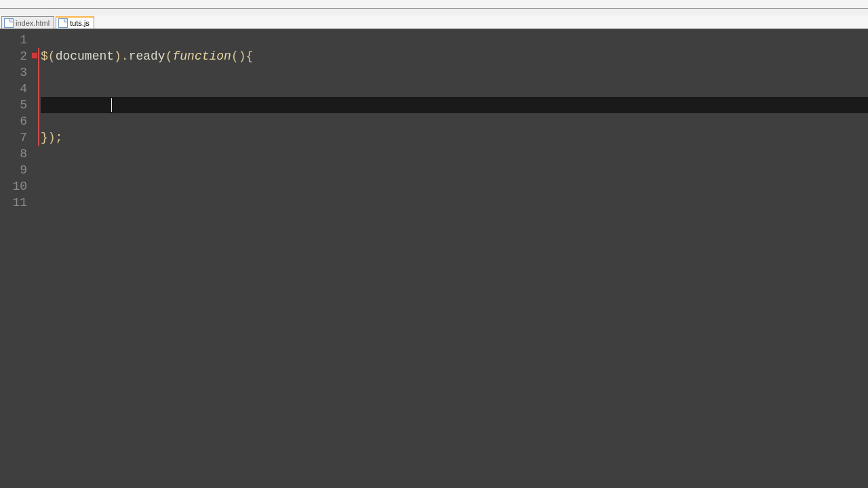 Image resolution: width=868 pixels, height=488 pixels. I want to click on line-number: 6, so click(14, 121).